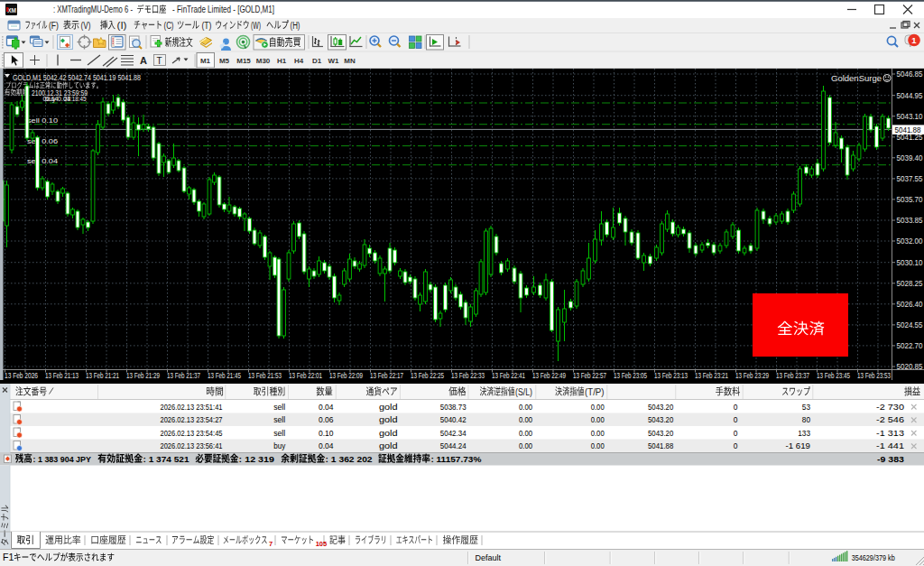 The image size is (924, 566). Describe the element at coordinates (225, 61) in the screenshot. I see `svg-text: M5` at that location.